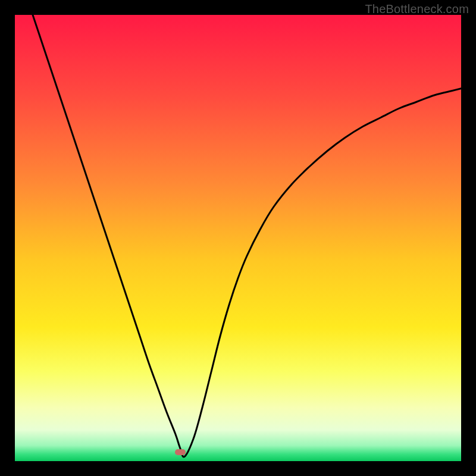 This screenshot has height=476, width=476. What do you see at coordinates (416, 10) in the screenshot?
I see `watermark-text: TheBottleneck.com` at bounding box center [416, 10].